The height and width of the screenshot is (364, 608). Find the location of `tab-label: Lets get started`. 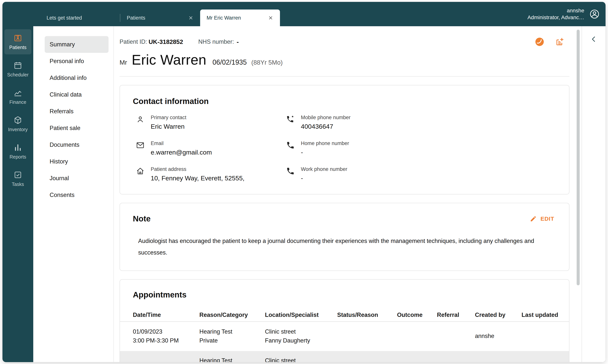

tab-label: Lets get started is located at coordinates (80, 18).